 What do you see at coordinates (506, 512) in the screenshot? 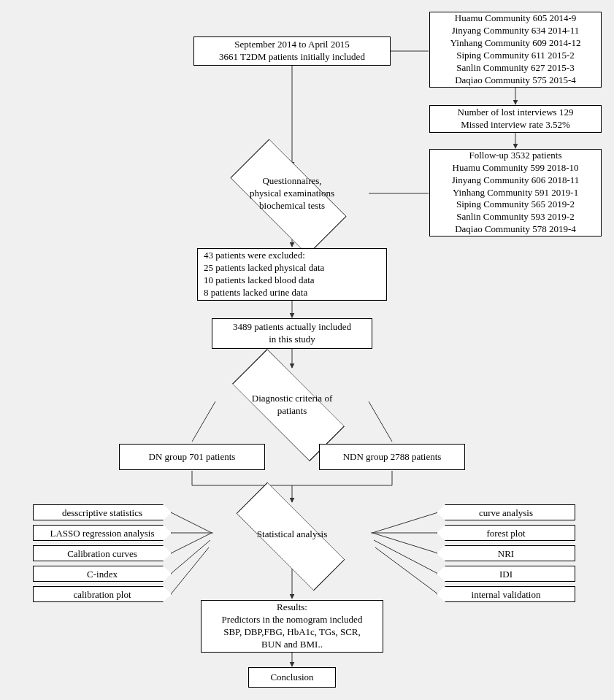
I see `text: curve analysis` at bounding box center [506, 512].